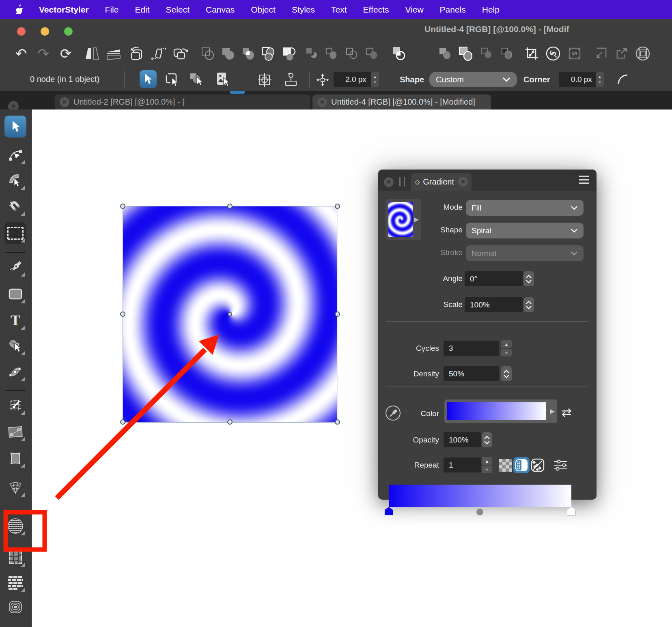 This screenshot has width=672, height=627. What do you see at coordinates (304, 10) in the screenshot?
I see `menu-styles: Styles` at bounding box center [304, 10].